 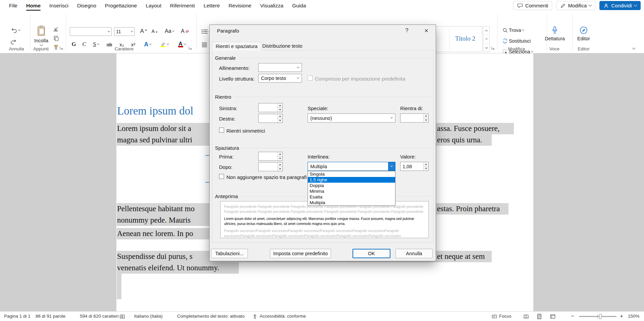 What do you see at coordinates (352, 197) in the screenshot?
I see `option-esatta: Esatta` at bounding box center [352, 197].